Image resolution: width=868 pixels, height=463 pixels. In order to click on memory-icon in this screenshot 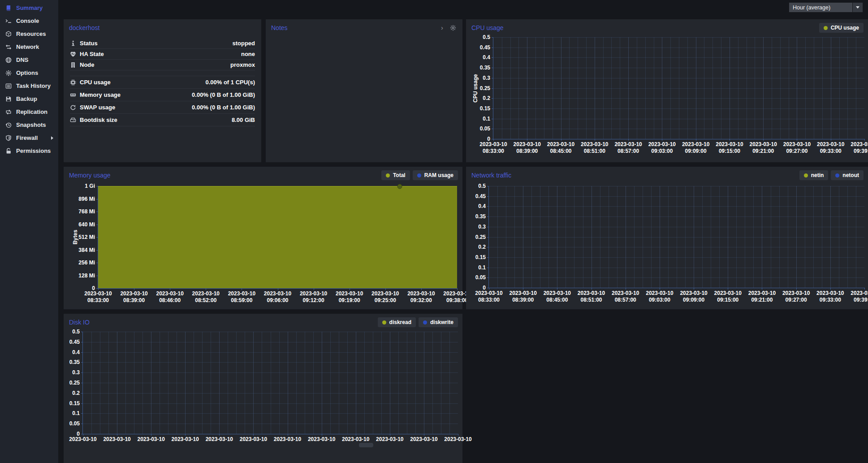, I will do `click(75, 95)`.